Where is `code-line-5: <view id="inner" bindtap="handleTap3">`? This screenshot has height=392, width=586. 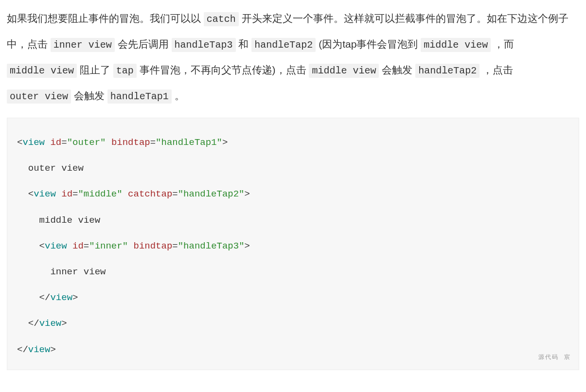
code-line-5: <view id="inner" bindtap="handleTap3"> is located at coordinates (133, 246).